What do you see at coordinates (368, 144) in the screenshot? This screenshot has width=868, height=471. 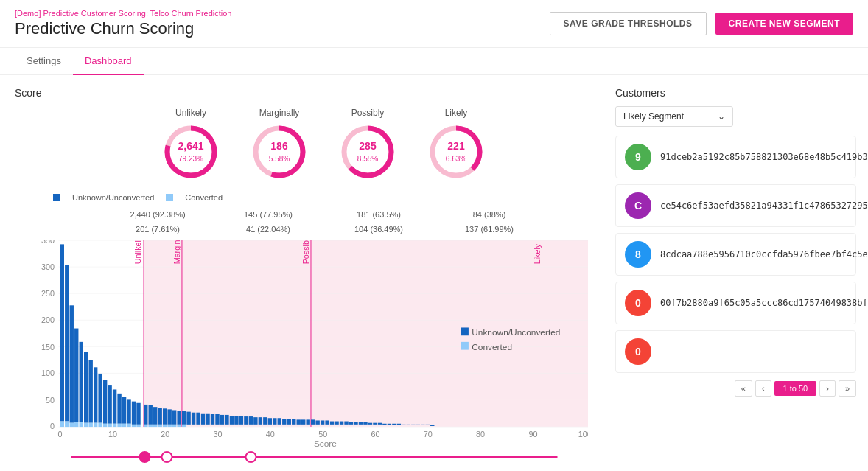 I see `score-card-possibly: Possibly 285 8.55%` at bounding box center [368, 144].